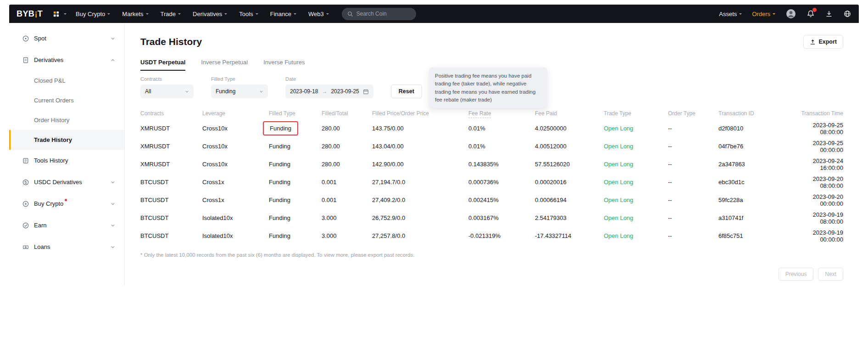 This screenshot has width=868, height=338. I want to click on table-row: XMRUSDT Cross10x Funding 280.00 142.90/0…, so click(492, 164).